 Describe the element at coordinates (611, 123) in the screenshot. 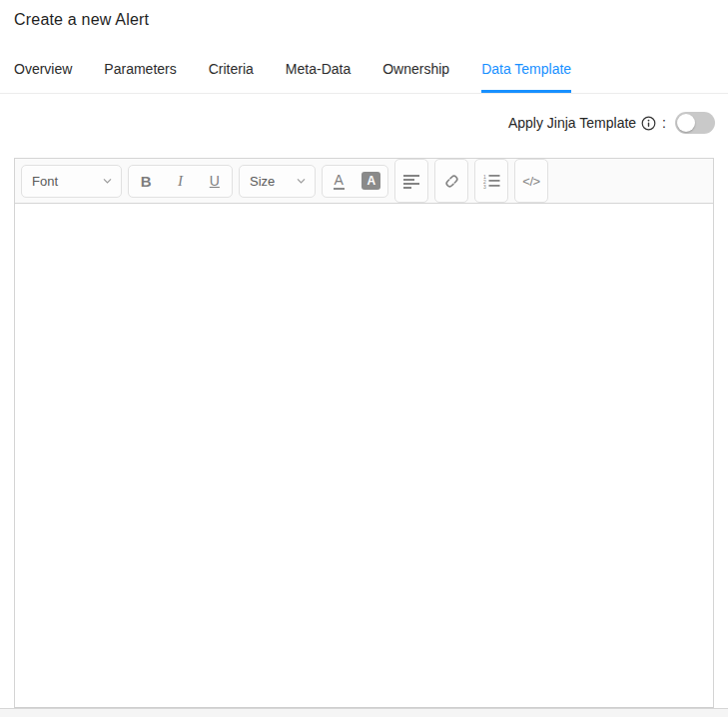

I see `apply-jinja-row: Apply Jinja Template :` at that location.